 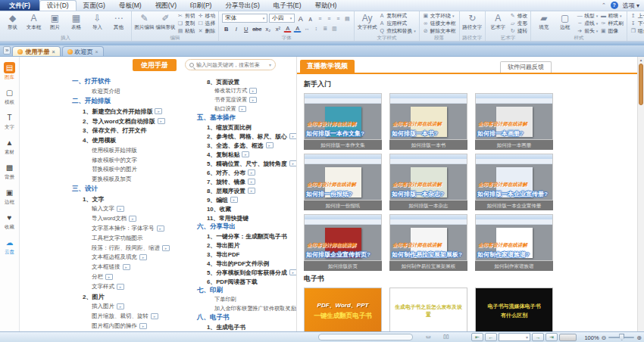 I want to click on ribbon-button: ✑样式刷, so click(x=611, y=23).